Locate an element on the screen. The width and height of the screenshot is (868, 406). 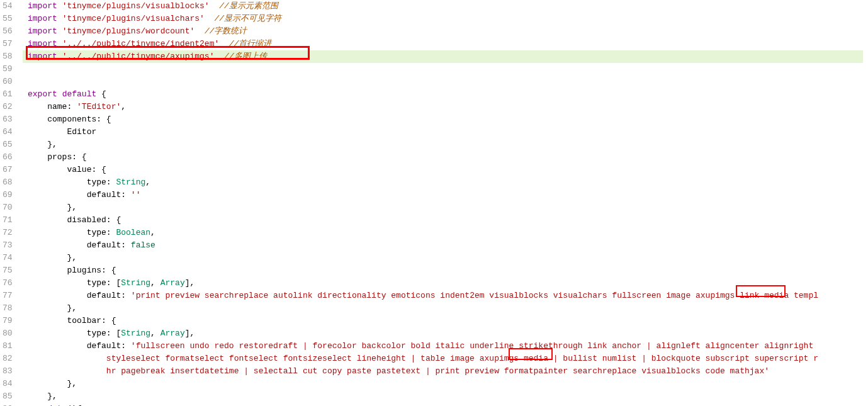
code-line: toolbar: { is located at coordinates (448, 321).